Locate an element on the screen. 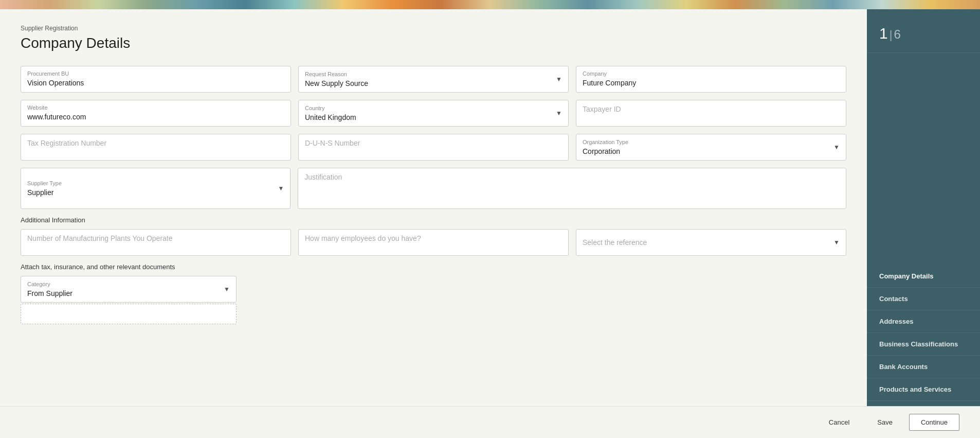  country-value: United Kingdom is located at coordinates (331, 117).